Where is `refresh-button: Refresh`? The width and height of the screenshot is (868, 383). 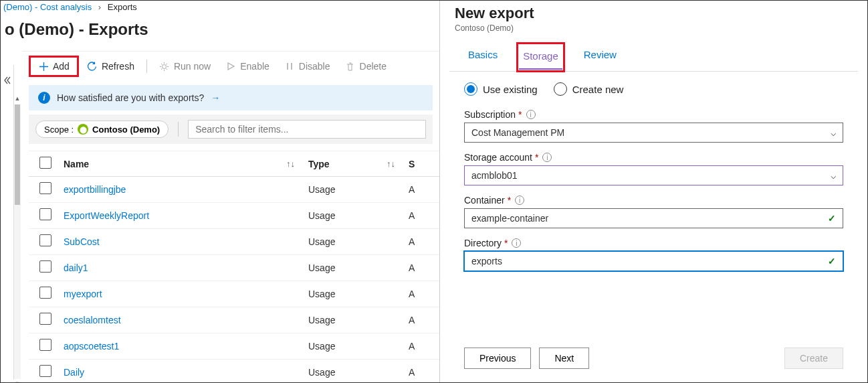 refresh-button: Refresh is located at coordinates (111, 66).